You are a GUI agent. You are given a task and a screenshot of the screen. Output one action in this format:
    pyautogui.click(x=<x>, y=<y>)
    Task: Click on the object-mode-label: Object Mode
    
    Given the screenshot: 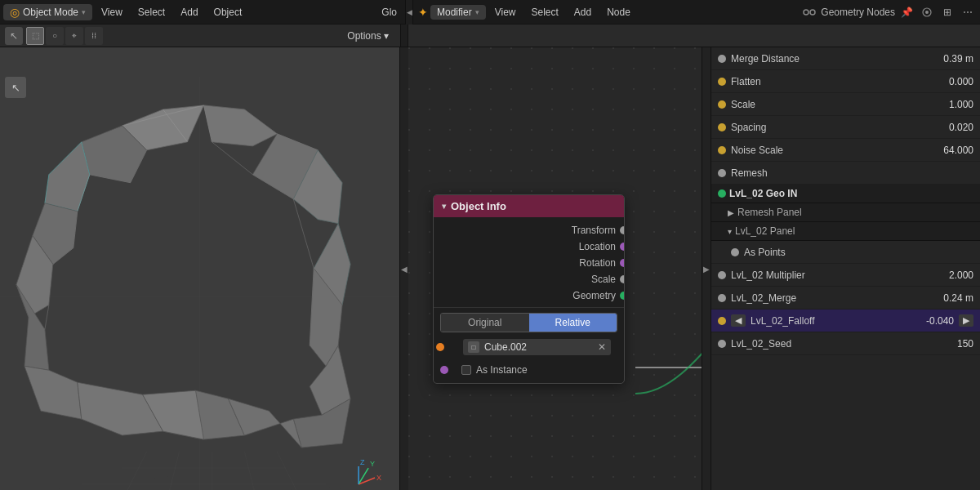 What is the action you would take?
    pyautogui.click(x=51, y=12)
    